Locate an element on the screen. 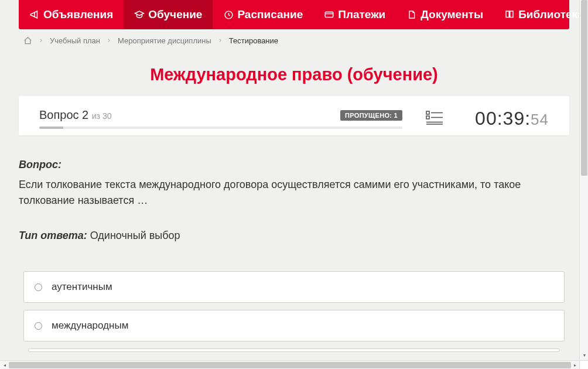 Image resolution: width=588 pixels, height=369 pixels. answer-text: международным is located at coordinates (90, 326).